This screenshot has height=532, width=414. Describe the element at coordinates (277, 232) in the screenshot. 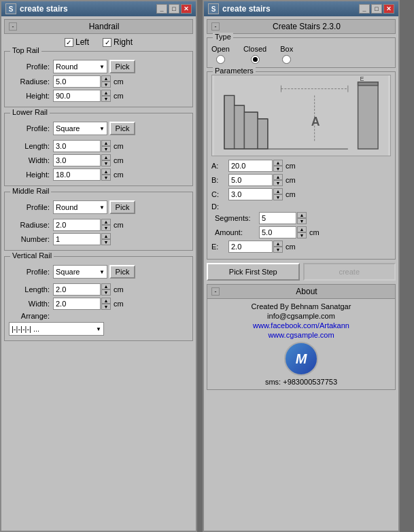

I see `amount-input` at that location.